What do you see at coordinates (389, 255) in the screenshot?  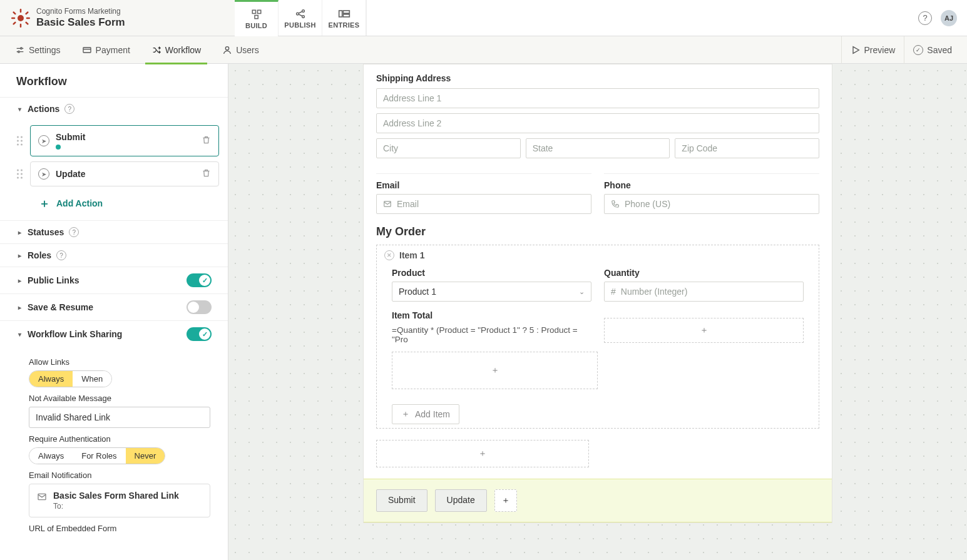 I see `remove-item-icon: ✕` at bounding box center [389, 255].